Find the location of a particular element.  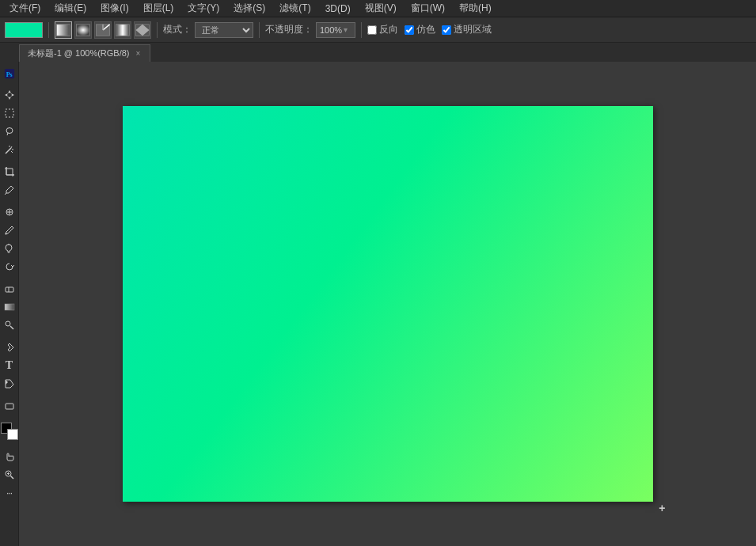

dither-checkbox-group: 仿色 is located at coordinates (420, 30).